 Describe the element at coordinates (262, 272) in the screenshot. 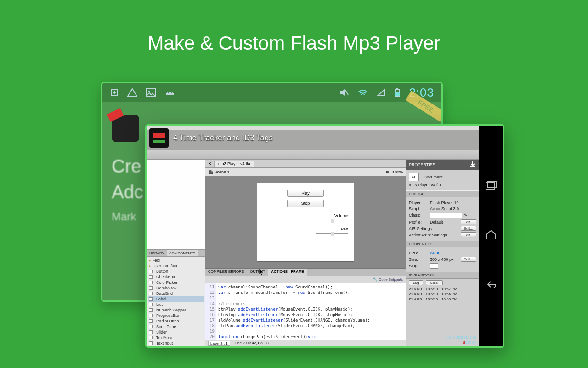

I see `cursor-icon` at that location.